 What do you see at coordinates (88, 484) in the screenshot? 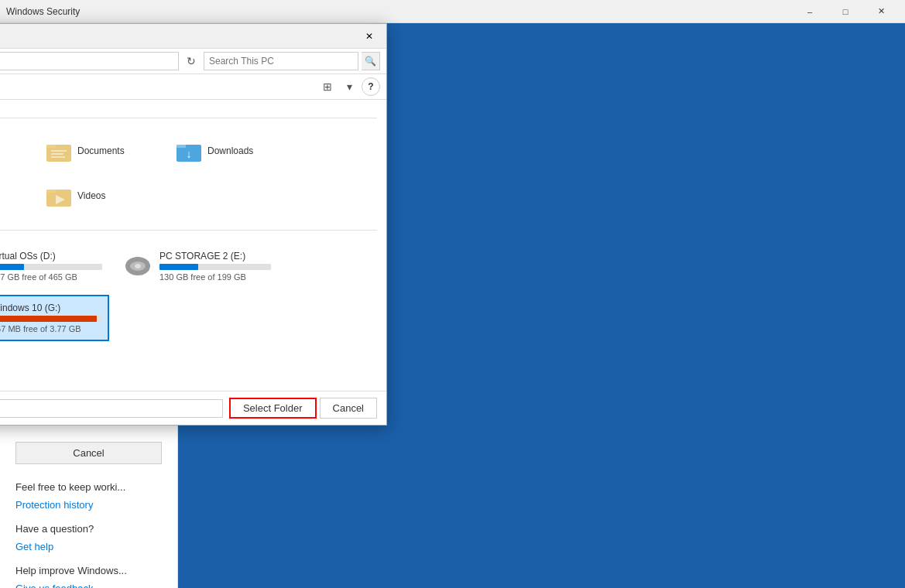
I see `keep-working-text: Feel free to keep worki...` at bounding box center [88, 484].